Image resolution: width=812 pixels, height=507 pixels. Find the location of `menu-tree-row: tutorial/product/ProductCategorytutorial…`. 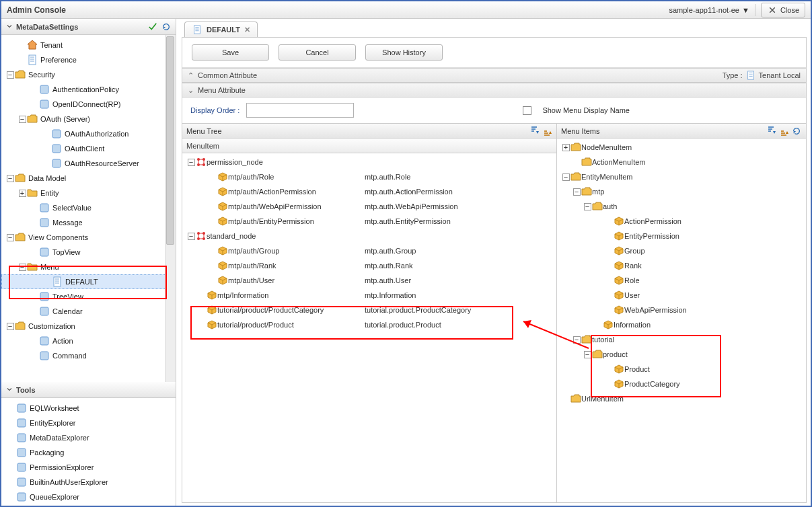

menu-tree-row: tutorial/product/ProductCategorytutorial… is located at coordinates (369, 310).